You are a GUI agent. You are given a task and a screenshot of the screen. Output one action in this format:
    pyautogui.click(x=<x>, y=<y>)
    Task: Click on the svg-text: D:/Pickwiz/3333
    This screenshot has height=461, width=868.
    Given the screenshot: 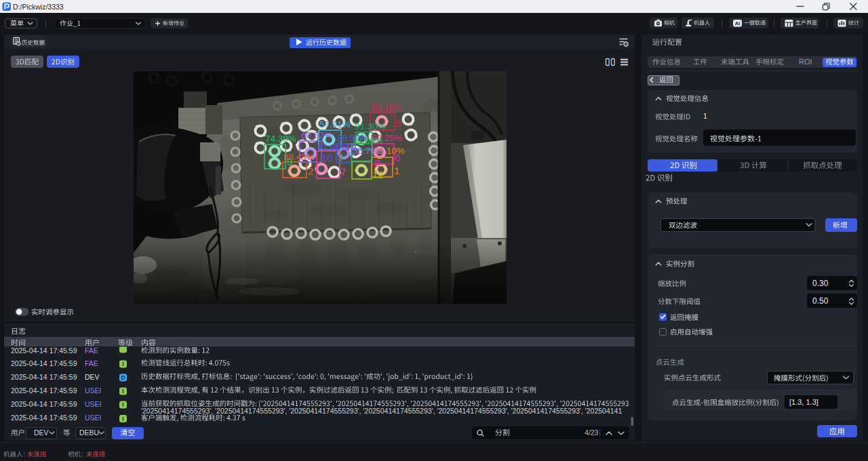 What is the action you would take?
    pyautogui.click(x=38, y=7)
    